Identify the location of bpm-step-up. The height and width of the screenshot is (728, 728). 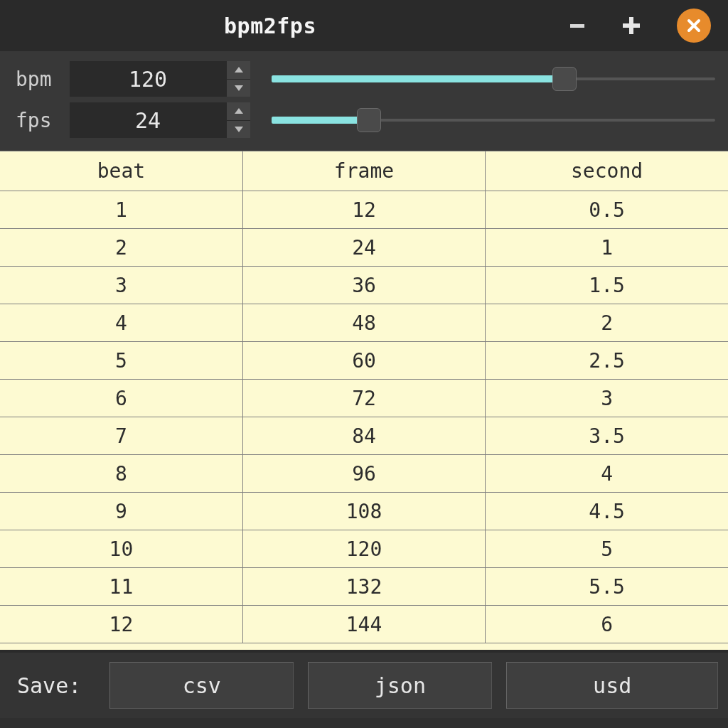
(239, 70).